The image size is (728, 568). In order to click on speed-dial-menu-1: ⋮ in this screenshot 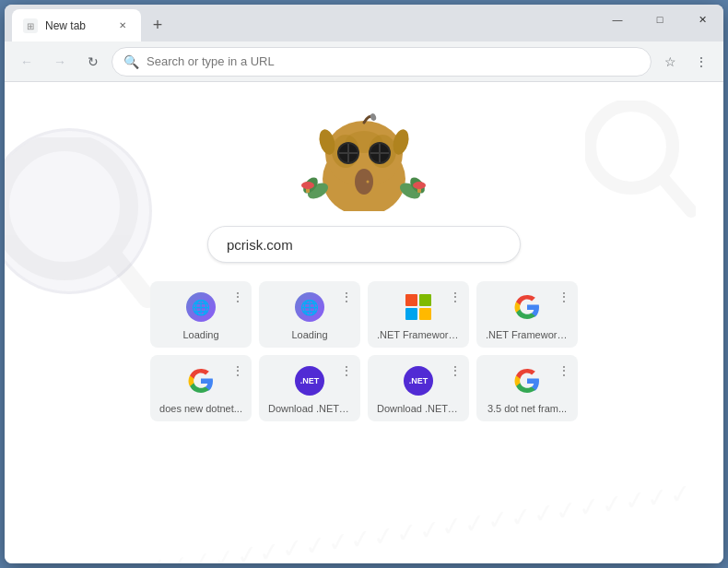, I will do `click(238, 297)`.